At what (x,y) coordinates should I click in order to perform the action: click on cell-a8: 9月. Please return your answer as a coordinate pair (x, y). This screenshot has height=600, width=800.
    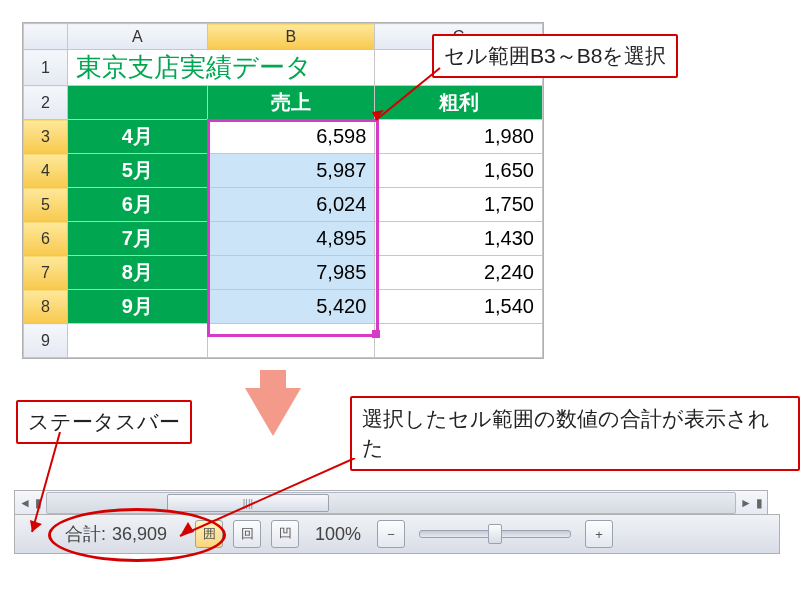
    Looking at the image, I should click on (137, 307).